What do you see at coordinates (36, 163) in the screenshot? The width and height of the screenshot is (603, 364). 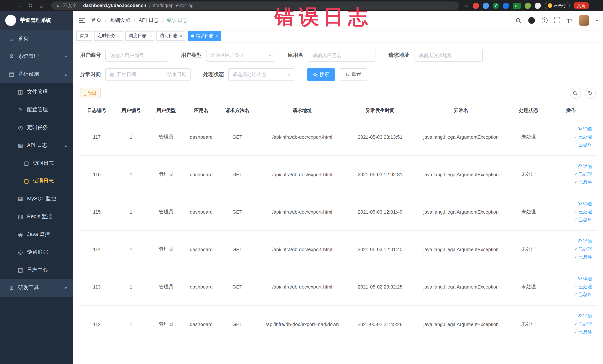 I see `sidebar-item-access-log: ▢访问日志` at bounding box center [36, 163].